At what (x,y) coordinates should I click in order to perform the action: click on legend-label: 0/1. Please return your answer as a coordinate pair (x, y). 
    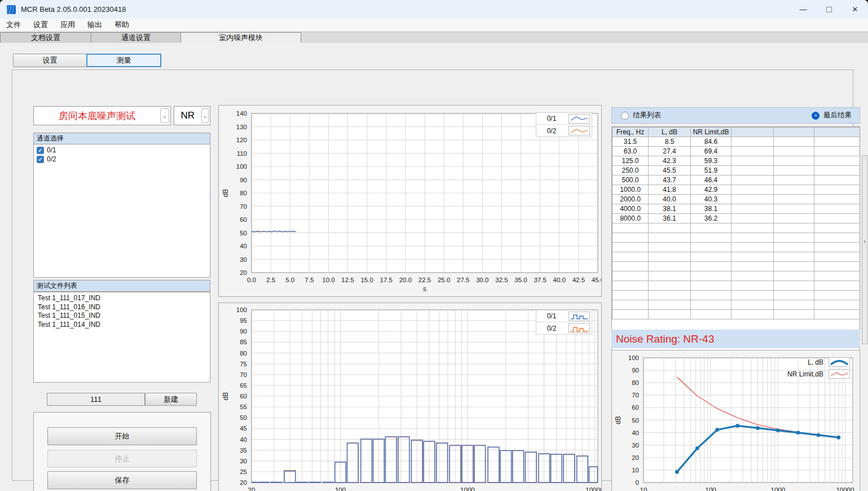
    Looking at the image, I should click on (552, 119).